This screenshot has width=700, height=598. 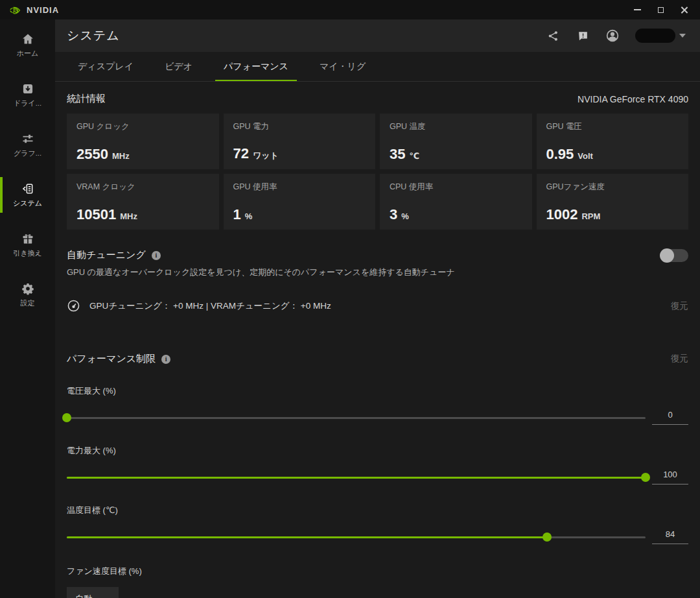 I want to click on share-button, so click(x=553, y=36).